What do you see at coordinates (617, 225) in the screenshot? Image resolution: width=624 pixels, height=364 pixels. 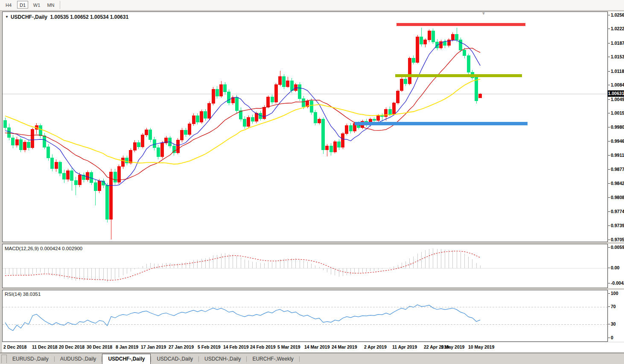 I see `price-axis-label: 0.97390` at bounding box center [617, 225].